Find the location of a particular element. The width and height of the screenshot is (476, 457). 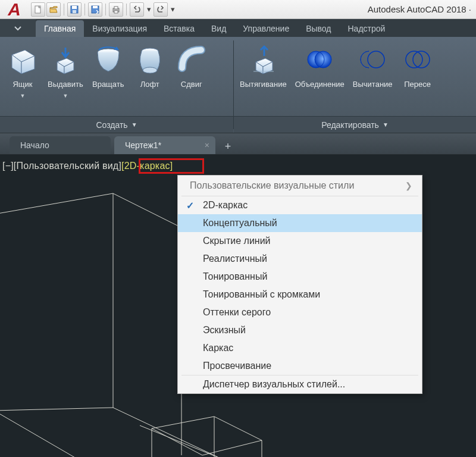

ribbon-group-create: Ящик▼Выдавить▼ВращатьЛофтСдвиг Создать▼ is located at coordinates (117, 84).